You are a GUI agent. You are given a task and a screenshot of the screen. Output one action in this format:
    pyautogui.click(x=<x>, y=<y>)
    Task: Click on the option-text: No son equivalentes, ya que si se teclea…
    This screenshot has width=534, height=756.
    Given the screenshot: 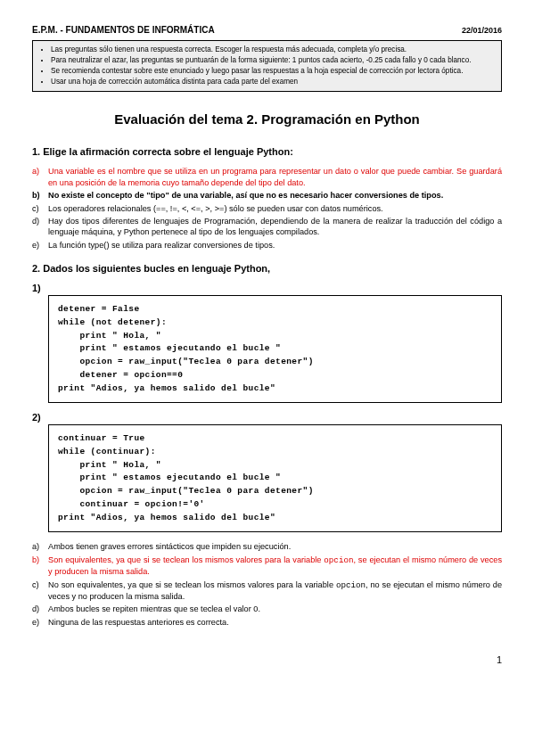 What is the action you would take?
    pyautogui.click(x=275, y=591)
    